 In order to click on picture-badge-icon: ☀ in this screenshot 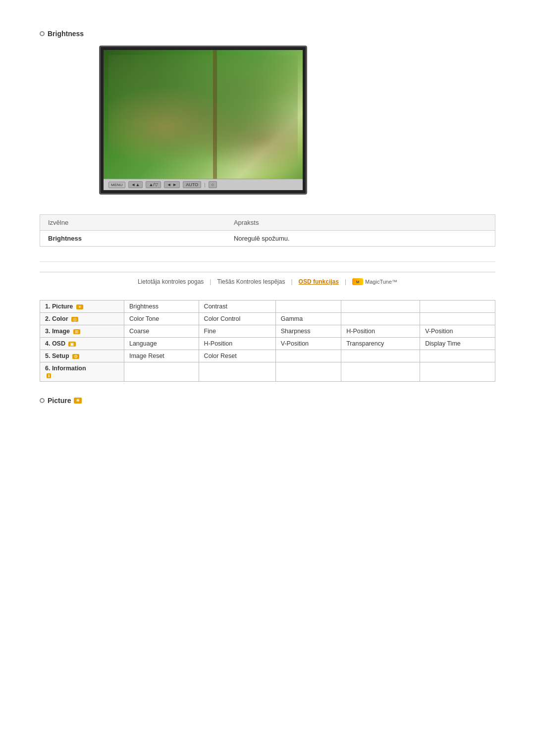, I will do `click(78, 401)`.